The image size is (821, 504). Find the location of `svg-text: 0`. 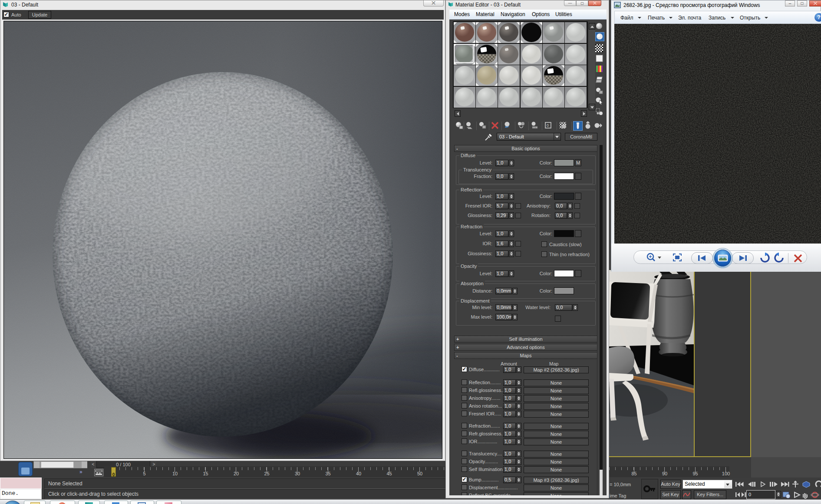

svg-text: 0 is located at coordinates (548, 125).